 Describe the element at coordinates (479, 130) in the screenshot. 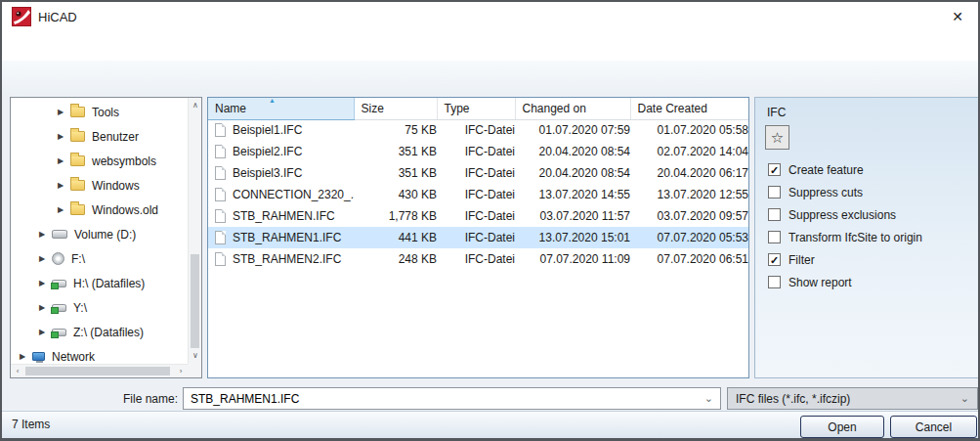

I see `file-row: Beispiel1.IFC 75 KB IFC-Datei 01.07.2020…` at that location.